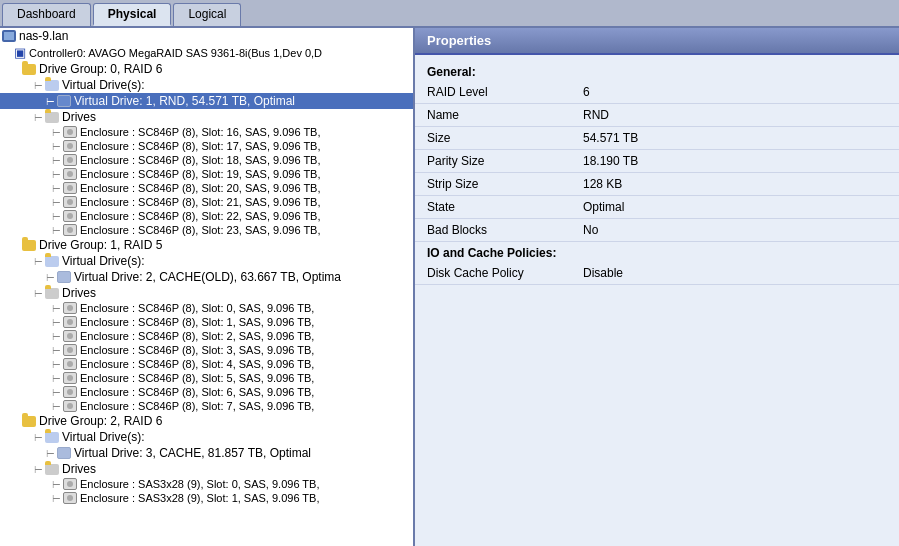 This screenshot has height=546, width=899. Describe the element at coordinates (100, 69) in the screenshot. I see `drive-group-0-label: Drive Group: 0, RAID 6` at that location.